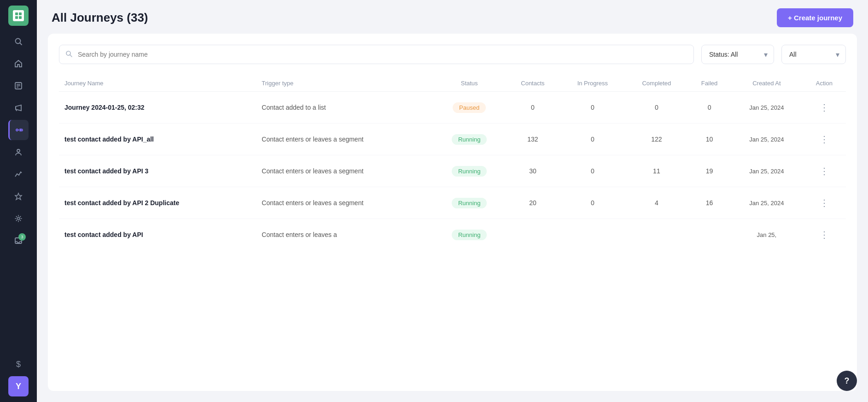  I want to click on cell-completed: 11, so click(657, 171).